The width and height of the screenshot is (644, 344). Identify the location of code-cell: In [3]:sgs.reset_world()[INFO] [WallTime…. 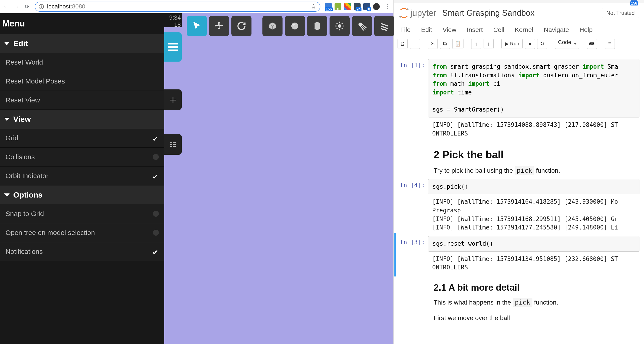
(519, 255).